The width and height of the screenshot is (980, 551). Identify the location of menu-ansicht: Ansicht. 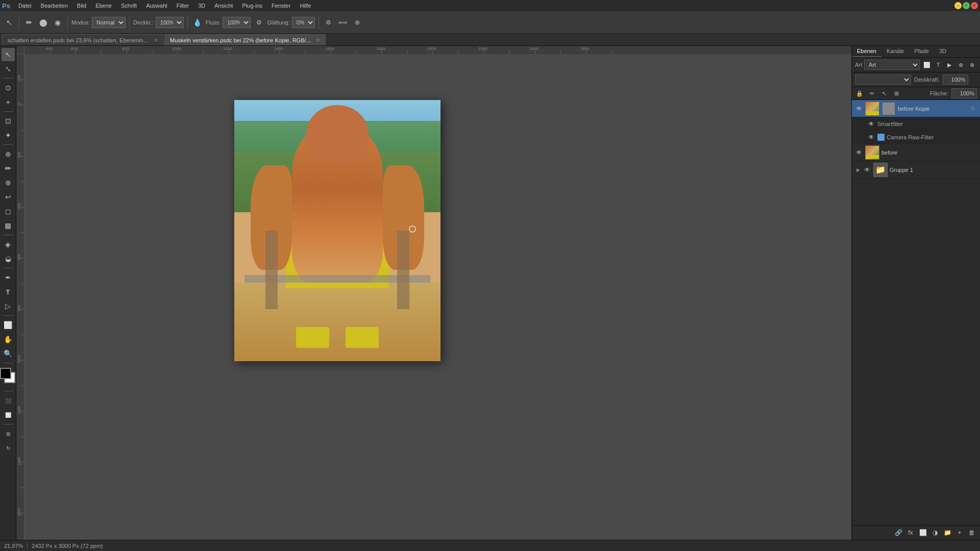
(224, 6).